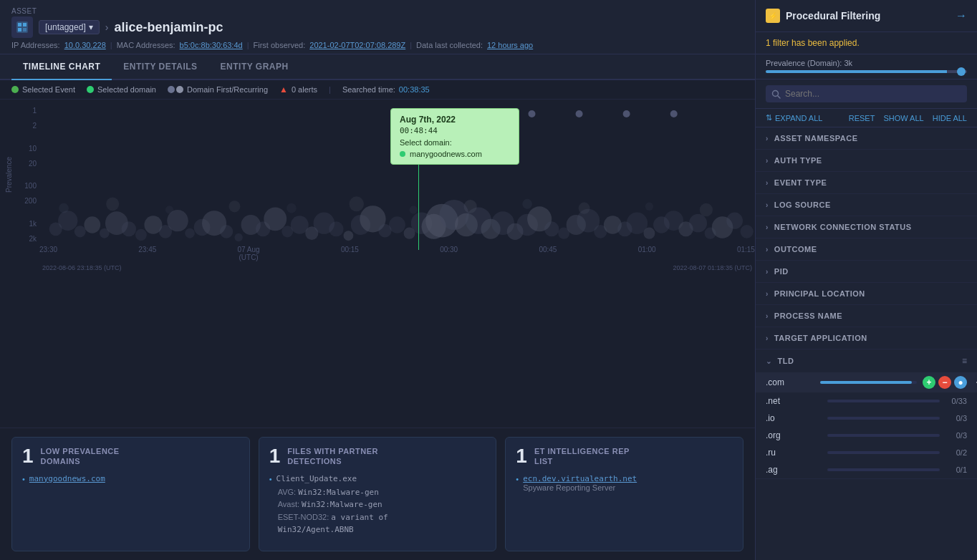 The image size is (977, 560). What do you see at coordinates (873, 94) in the screenshot?
I see `search-input` at bounding box center [873, 94].